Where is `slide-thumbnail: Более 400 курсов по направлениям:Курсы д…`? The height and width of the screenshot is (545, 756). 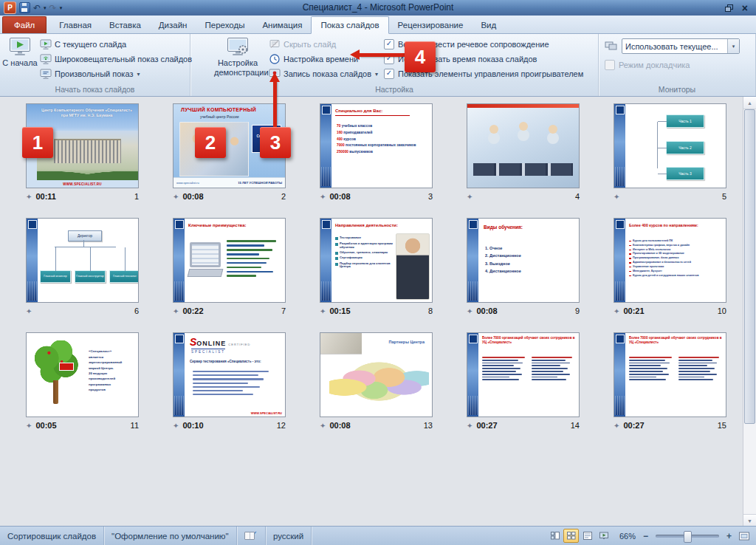
slide-thumbnail: Более 400 курсов по направлениям:Курсы д… is located at coordinates (670, 260).